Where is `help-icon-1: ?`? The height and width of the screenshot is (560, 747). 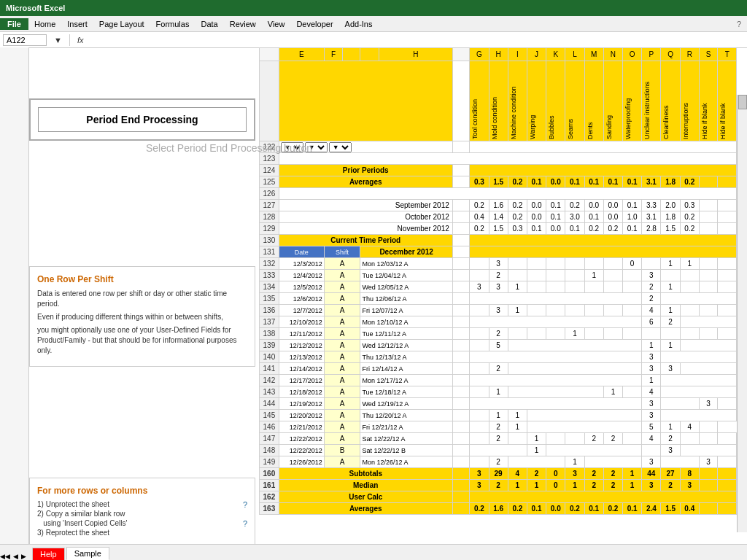 help-icon-1: ? is located at coordinates (245, 505).